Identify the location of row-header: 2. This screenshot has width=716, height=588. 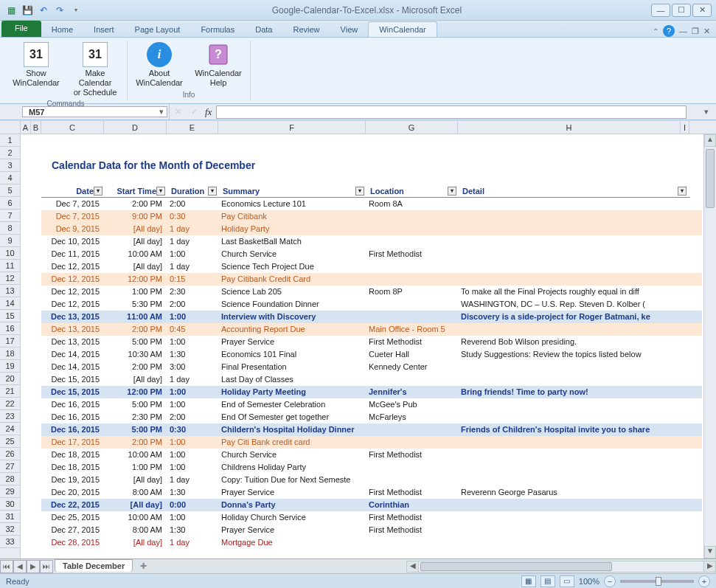
(10, 153).